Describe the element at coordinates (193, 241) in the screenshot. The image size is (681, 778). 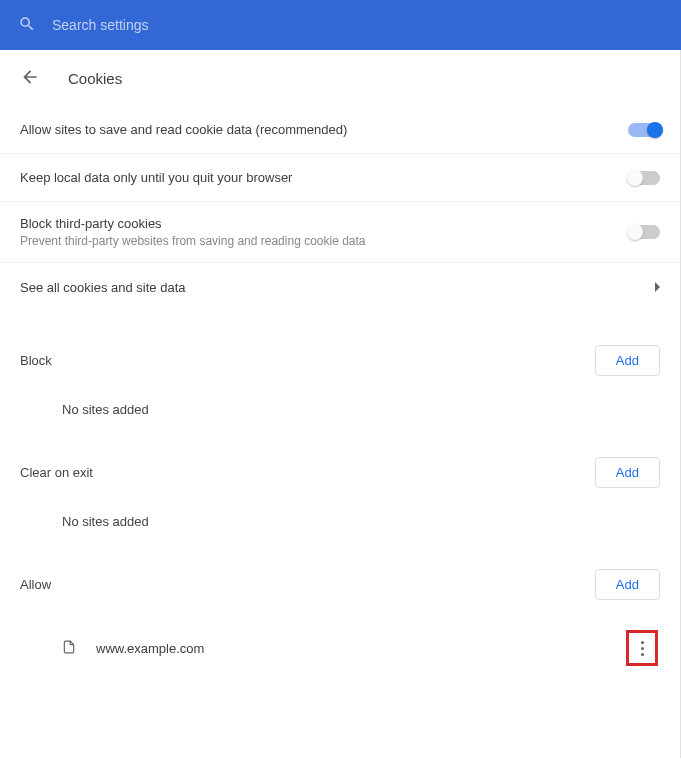
I see `sublabel: Prevent third-party websites from saving…` at that location.